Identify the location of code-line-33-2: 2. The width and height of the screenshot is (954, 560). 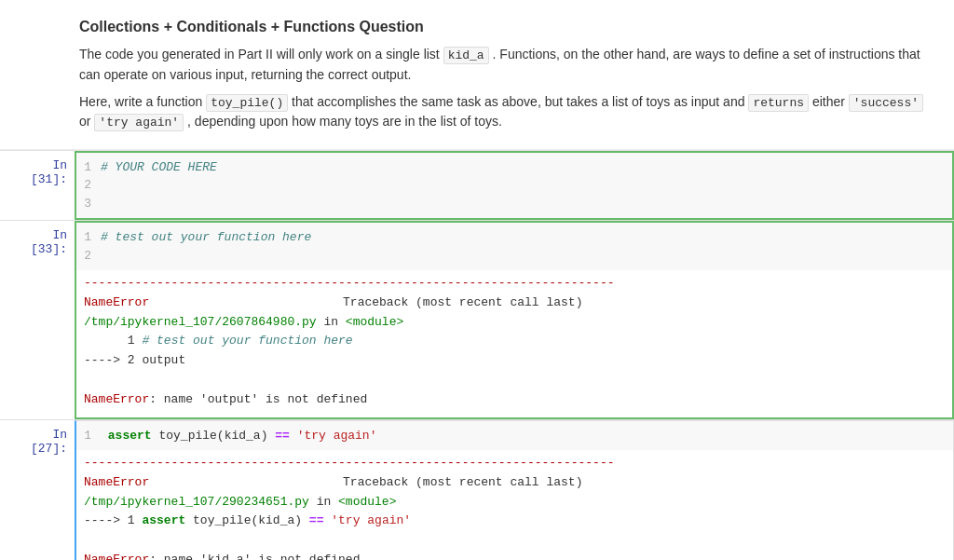
(514, 256).